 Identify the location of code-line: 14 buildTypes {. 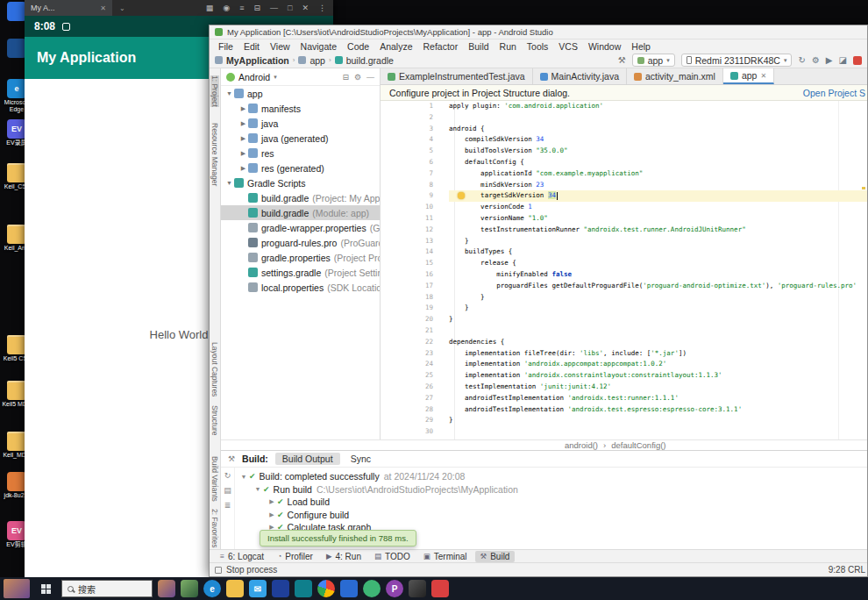
(624, 253).